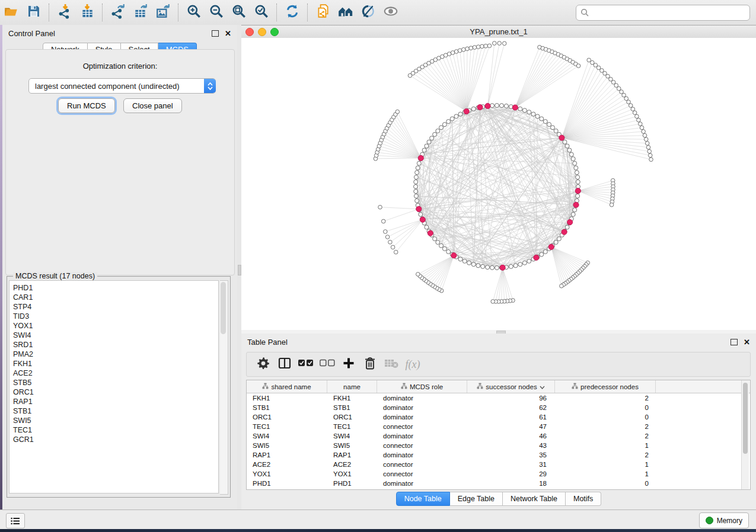 This screenshot has width=756, height=532. I want to click on mcds-result-item: FKH1, so click(116, 364).